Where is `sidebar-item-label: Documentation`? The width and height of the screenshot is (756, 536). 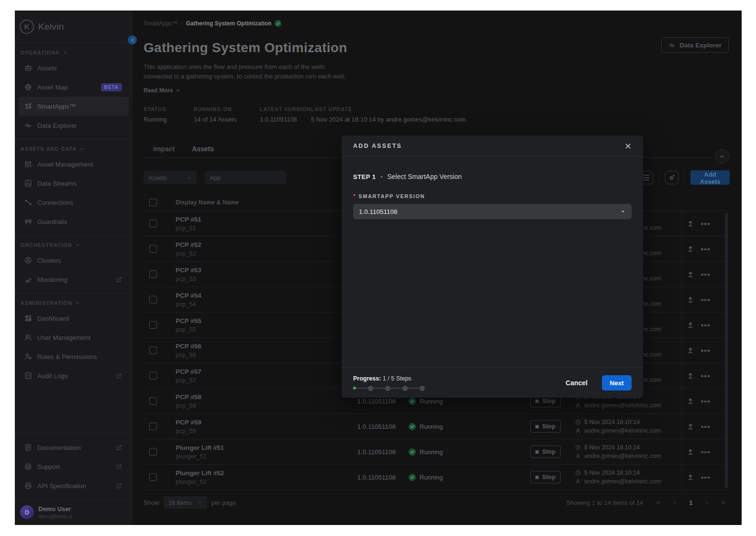
sidebar-item-label: Documentation is located at coordinates (59, 448).